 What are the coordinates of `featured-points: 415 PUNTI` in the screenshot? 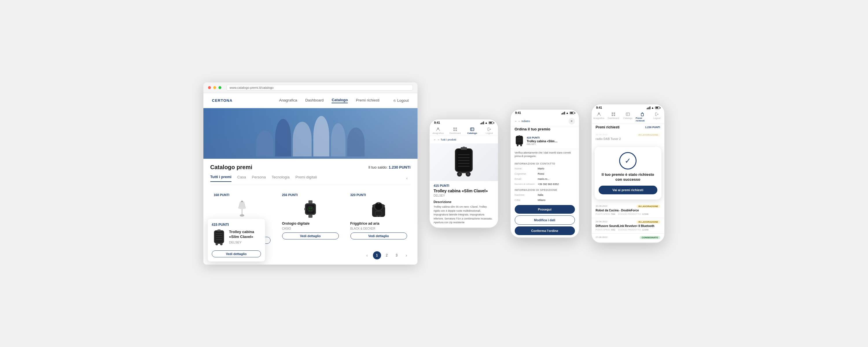 It's located at (237, 225).